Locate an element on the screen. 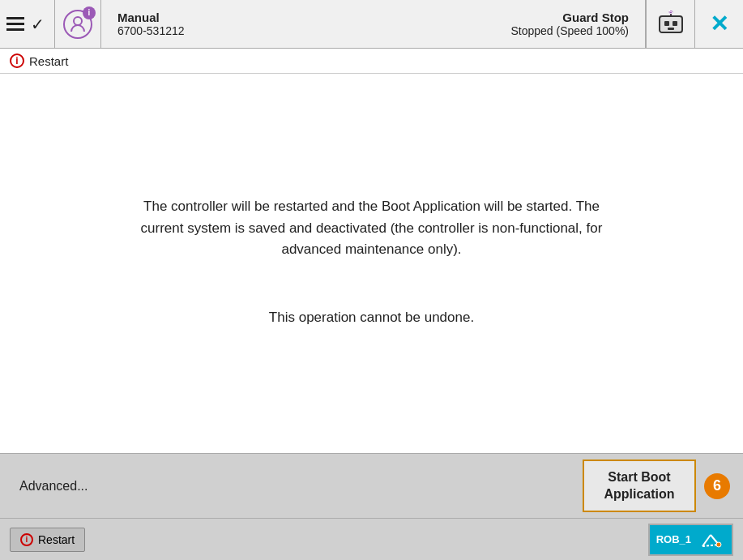 The image size is (743, 560). axes-icon is located at coordinates (711, 540).